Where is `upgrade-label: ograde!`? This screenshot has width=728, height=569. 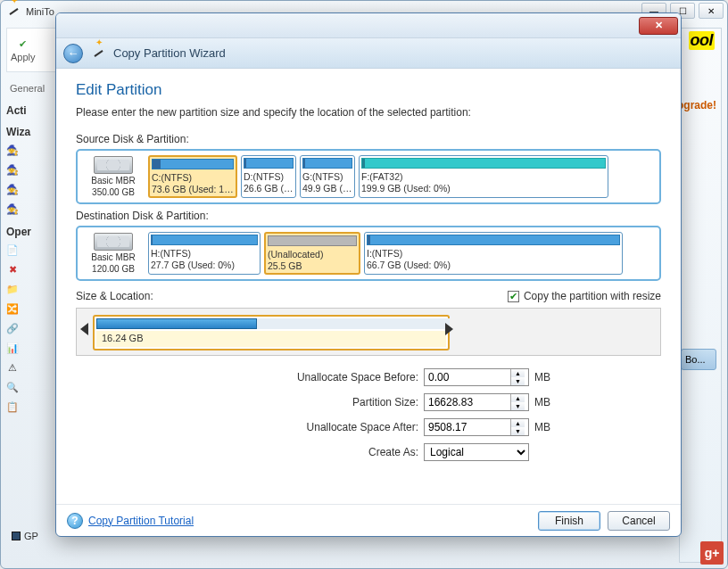
upgrade-label: ograde! is located at coordinates (697, 105).